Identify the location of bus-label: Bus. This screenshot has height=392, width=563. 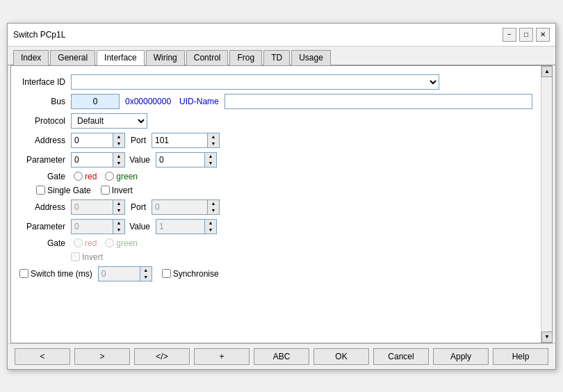
(44, 101).